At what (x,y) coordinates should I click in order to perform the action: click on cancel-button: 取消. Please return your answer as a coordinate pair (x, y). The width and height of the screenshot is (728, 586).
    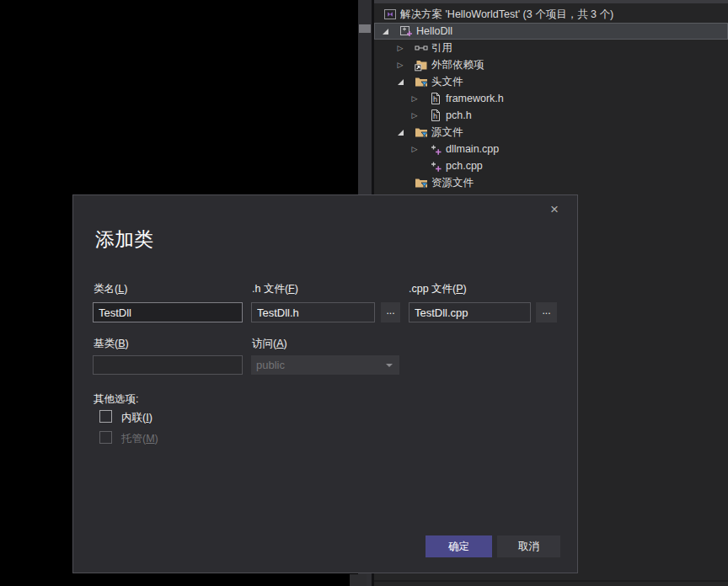
    Looking at the image, I should click on (529, 546).